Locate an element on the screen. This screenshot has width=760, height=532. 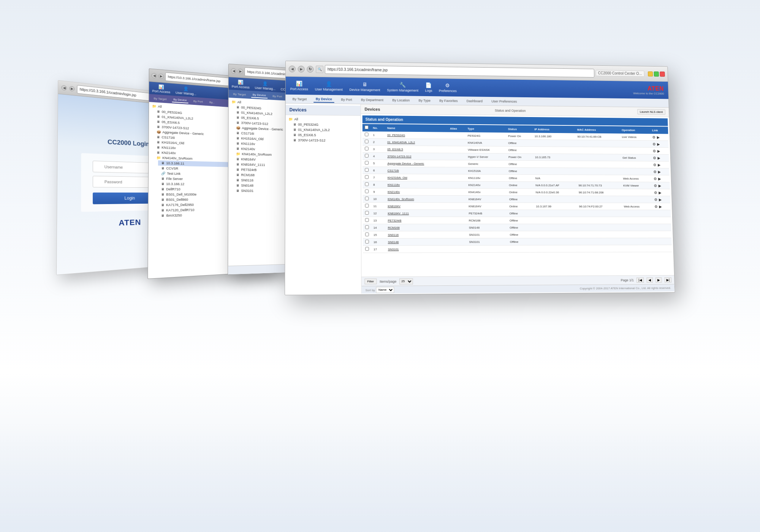
maximize-btn is located at coordinates (657, 74).